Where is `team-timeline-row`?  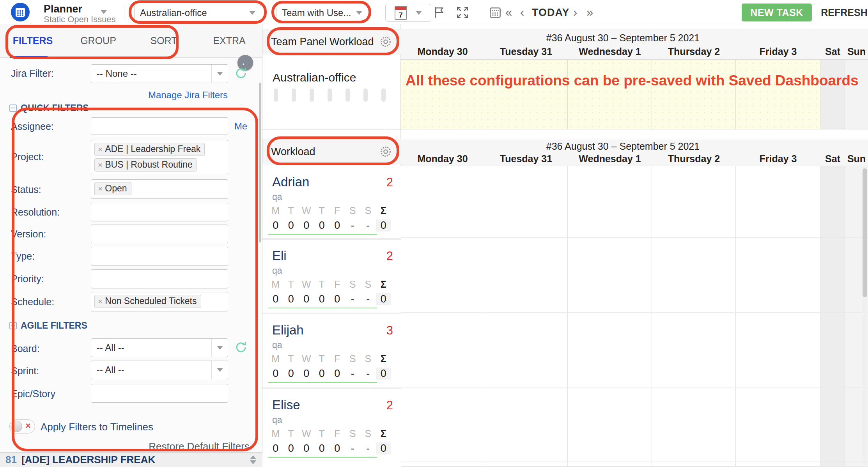 team-timeline-row is located at coordinates (634, 94).